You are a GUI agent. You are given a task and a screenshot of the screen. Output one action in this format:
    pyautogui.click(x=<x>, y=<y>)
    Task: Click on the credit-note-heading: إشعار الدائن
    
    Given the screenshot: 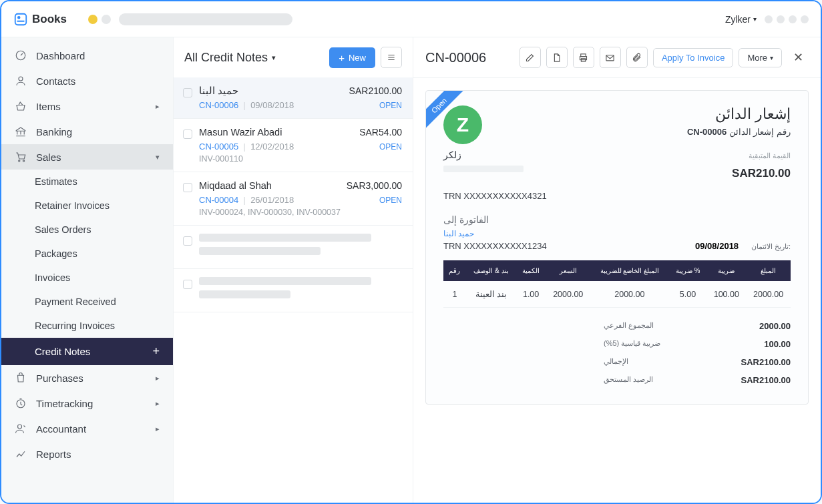 What is the action you would take?
    pyautogui.click(x=739, y=114)
    